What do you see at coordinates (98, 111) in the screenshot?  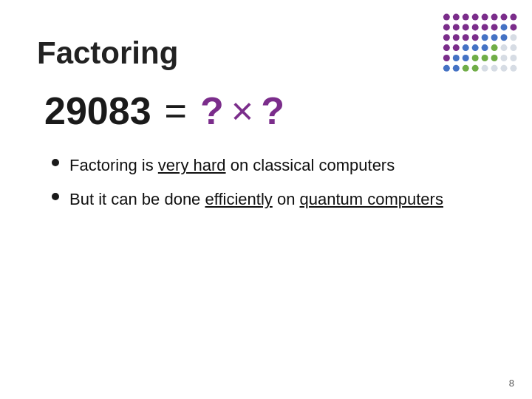 I see `equation-number: 29083` at bounding box center [98, 111].